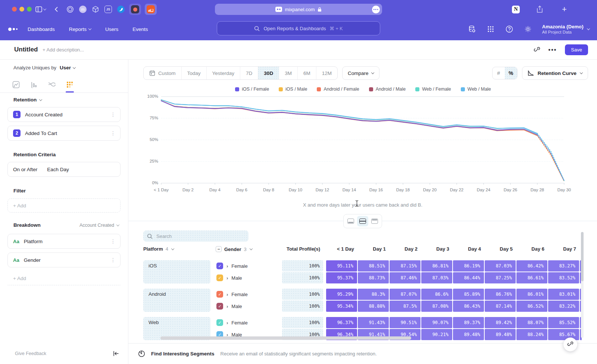  What do you see at coordinates (234, 249) in the screenshot?
I see `gender-column-header: − Gender3` at bounding box center [234, 249].